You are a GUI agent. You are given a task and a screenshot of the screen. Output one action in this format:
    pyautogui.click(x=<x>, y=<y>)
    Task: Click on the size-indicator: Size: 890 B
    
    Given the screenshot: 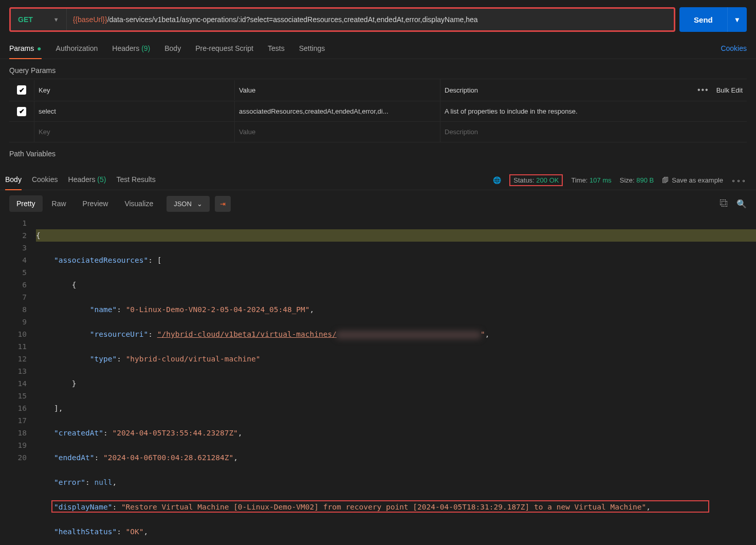 What is the action you would take?
    pyautogui.click(x=637, y=180)
    